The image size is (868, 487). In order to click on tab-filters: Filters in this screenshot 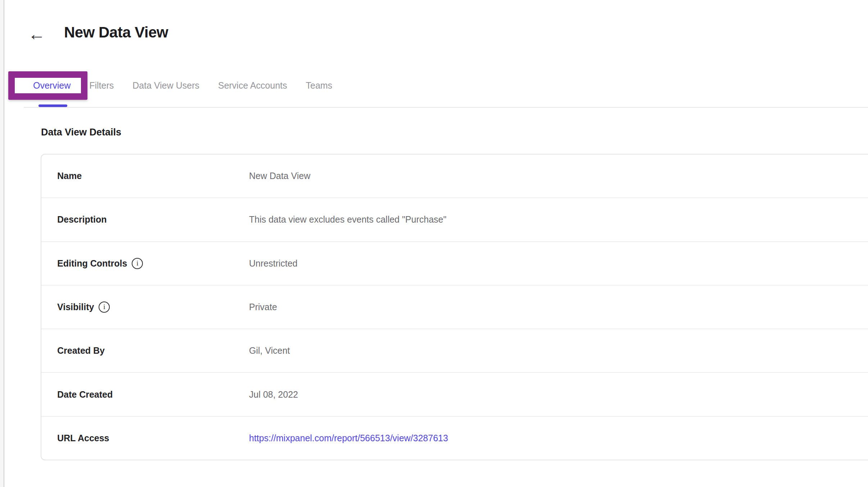, I will do `click(101, 85)`.